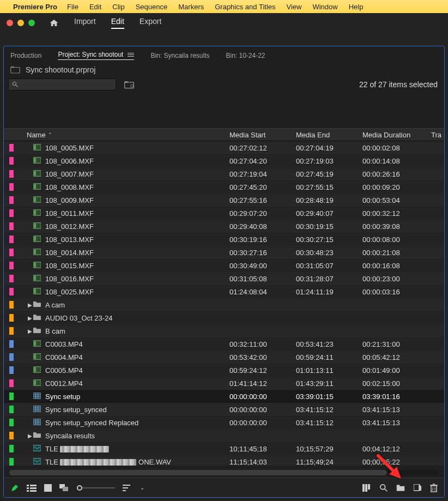  I want to click on project-row: Sync setup00:00:00:0003:39:01:1503:39:01…, so click(224, 396).